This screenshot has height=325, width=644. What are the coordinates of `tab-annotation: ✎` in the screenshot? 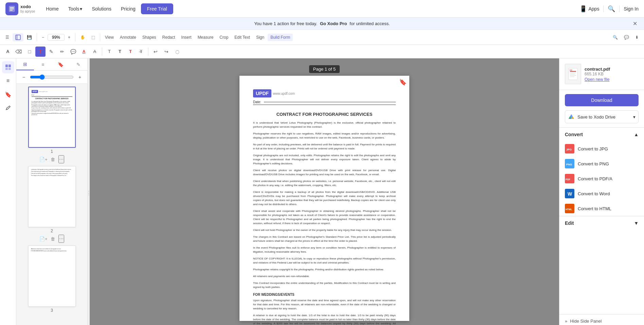 It's located at (78, 65).